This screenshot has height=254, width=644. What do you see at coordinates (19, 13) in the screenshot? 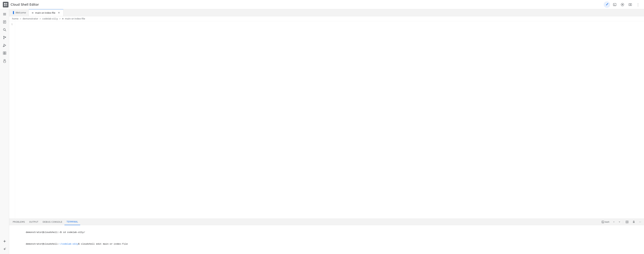
I see `tab-welcome: ▐ Welcome` at bounding box center [19, 13].